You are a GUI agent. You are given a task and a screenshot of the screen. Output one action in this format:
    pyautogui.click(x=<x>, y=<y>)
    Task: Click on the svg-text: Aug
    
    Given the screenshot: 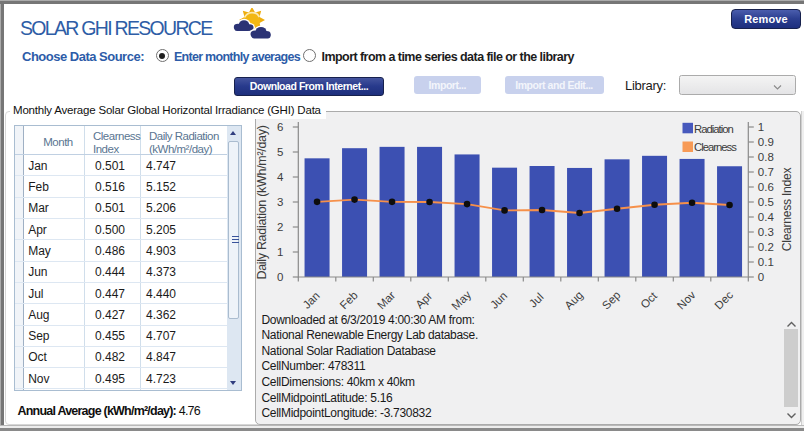 What is the action you would take?
    pyautogui.click(x=574, y=300)
    